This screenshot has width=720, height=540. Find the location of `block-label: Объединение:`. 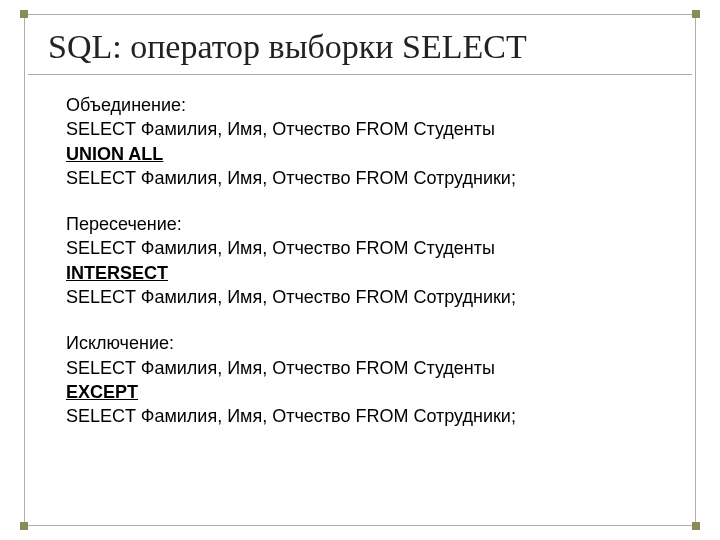

block-label: Объединение: is located at coordinates (379, 105).